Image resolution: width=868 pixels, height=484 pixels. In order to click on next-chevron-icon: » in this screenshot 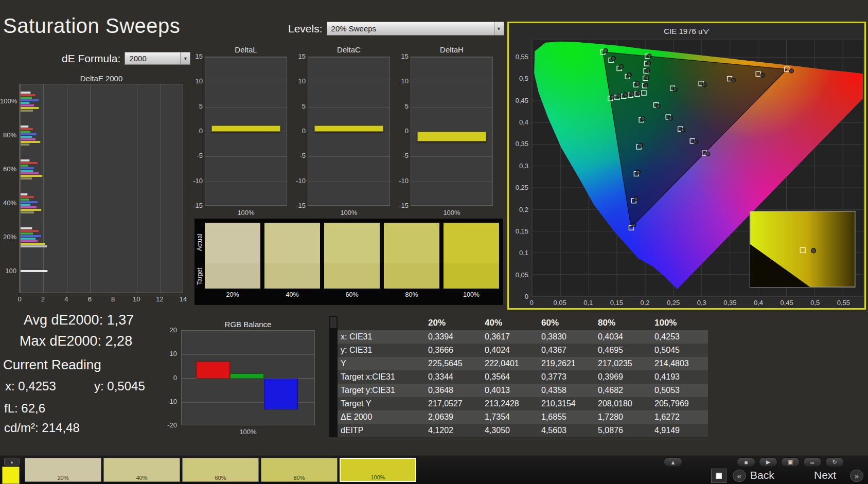, I will do `click(857, 476)`.